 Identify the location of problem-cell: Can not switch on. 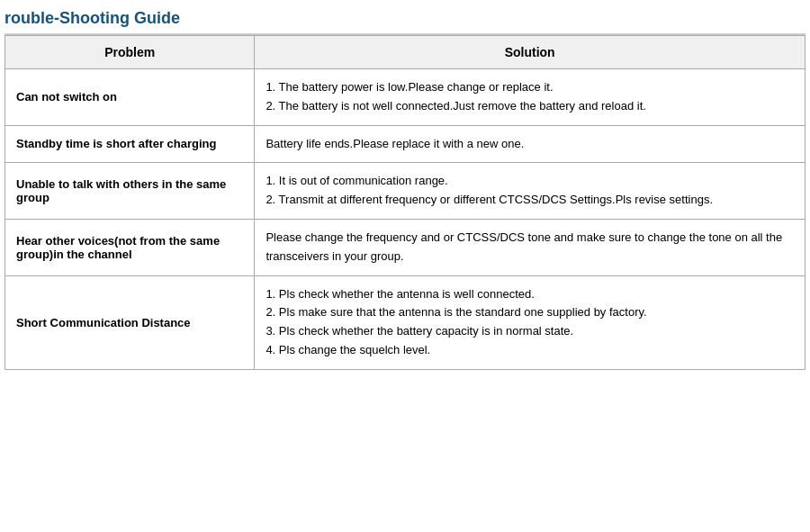
(130, 97).